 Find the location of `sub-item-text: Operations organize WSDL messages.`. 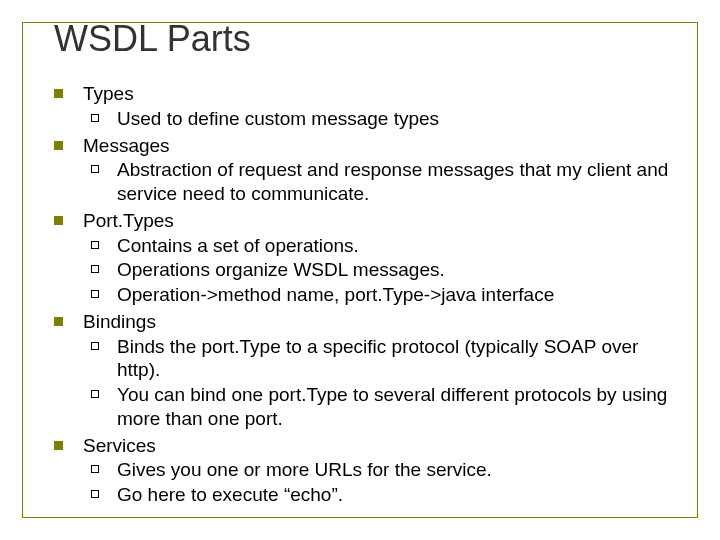

sub-item-text: Operations organize WSDL messages. is located at coordinates (400, 270).